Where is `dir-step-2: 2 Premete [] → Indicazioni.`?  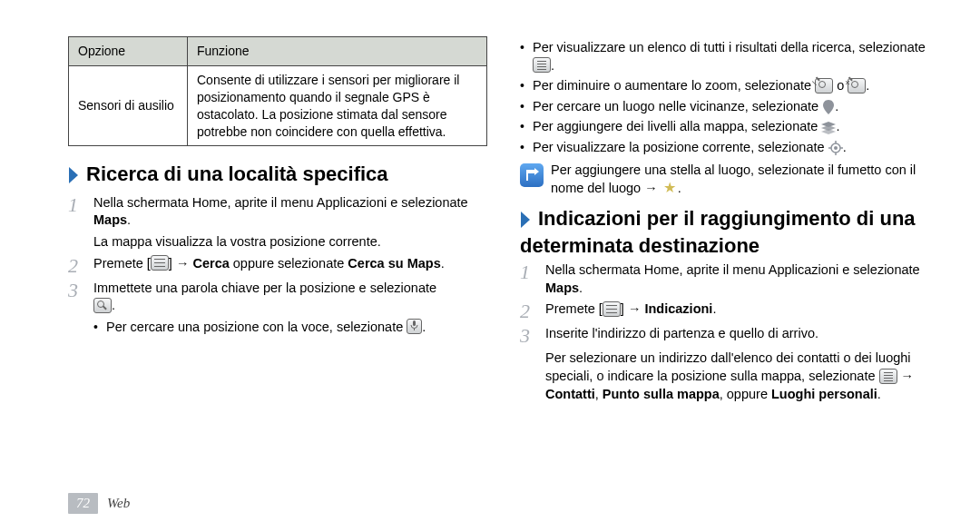
dir-step-2: 2 Premete [] → Indicazioni. is located at coordinates (730, 310).